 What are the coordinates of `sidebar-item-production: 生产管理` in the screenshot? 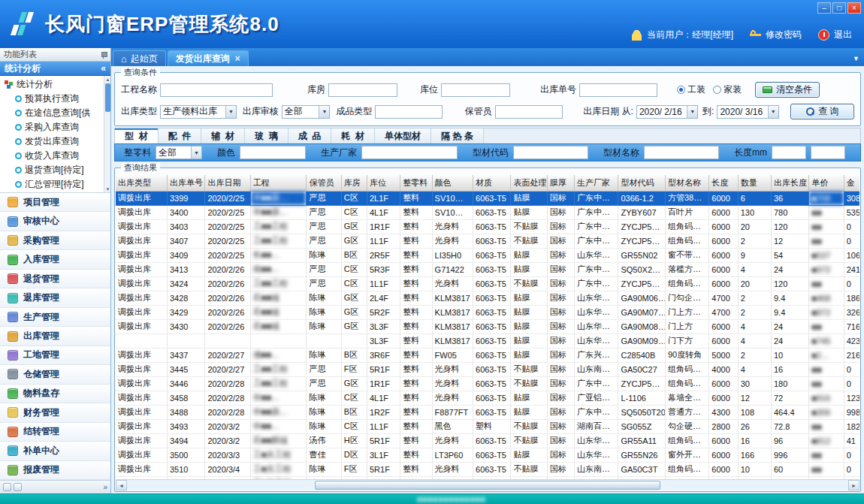 It's located at (56, 317).